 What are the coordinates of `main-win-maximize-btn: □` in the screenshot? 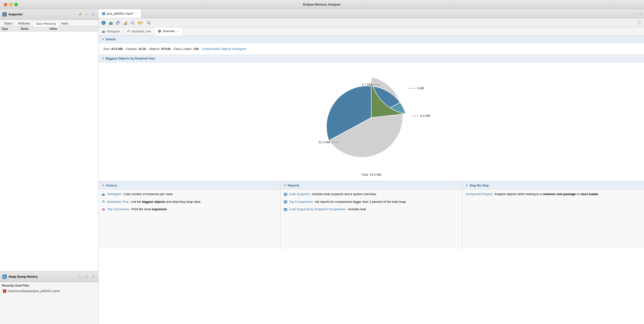 It's located at (640, 13).